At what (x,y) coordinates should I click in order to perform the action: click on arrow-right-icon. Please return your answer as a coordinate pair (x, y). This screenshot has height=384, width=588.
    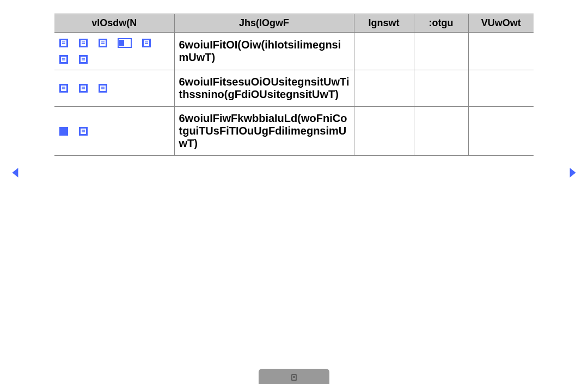
    Looking at the image, I should click on (573, 173).